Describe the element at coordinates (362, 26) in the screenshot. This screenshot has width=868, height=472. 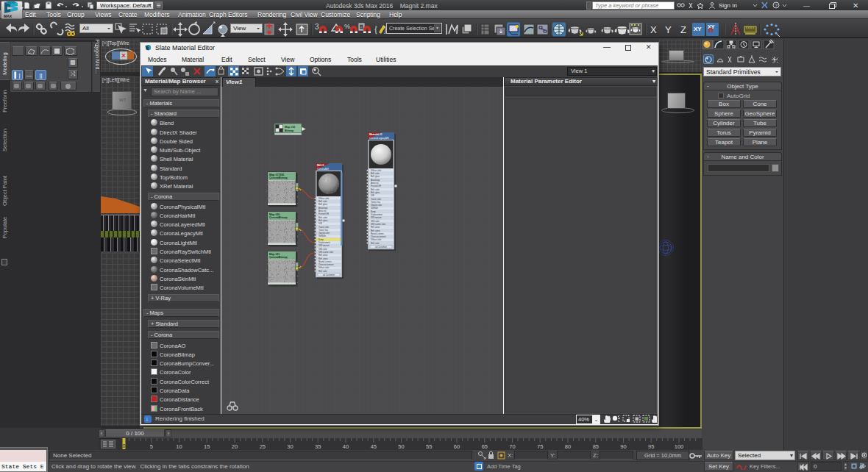
I see `svg-text: B` at that location.